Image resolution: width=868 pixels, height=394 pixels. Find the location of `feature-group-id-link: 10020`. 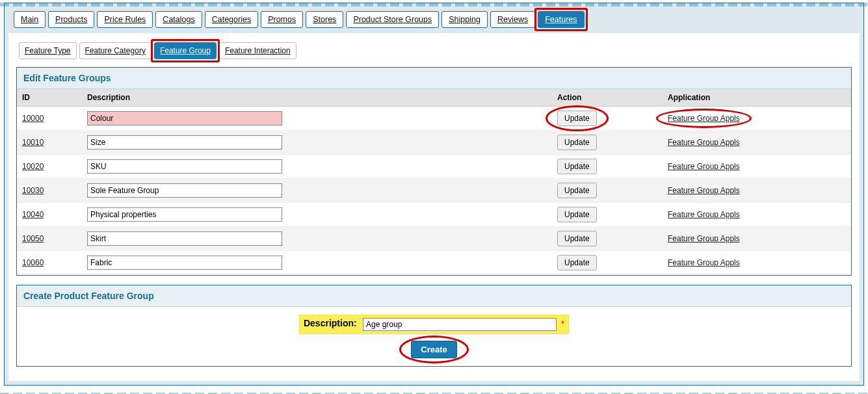

feature-group-id-link: 10020 is located at coordinates (33, 166).